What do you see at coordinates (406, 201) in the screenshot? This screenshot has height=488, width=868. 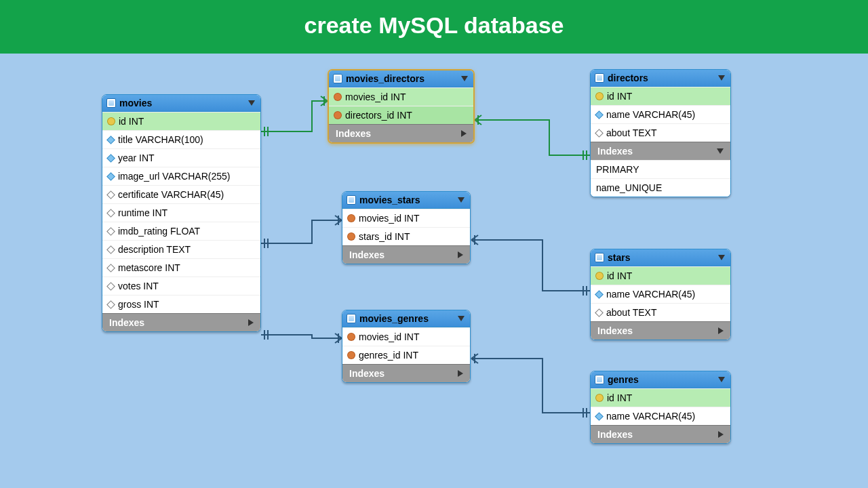 I see `table-header: movies_stars` at bounding box center [406, 201].